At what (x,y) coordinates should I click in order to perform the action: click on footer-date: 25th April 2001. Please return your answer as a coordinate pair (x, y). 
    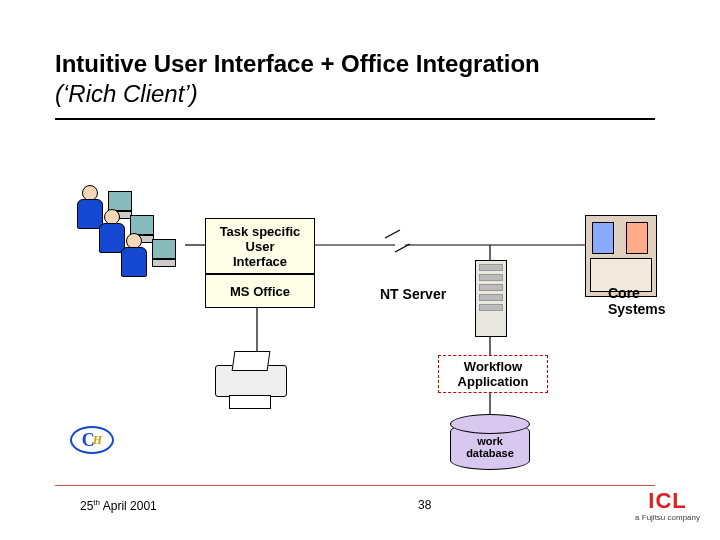
    Looking at the image, I should click on (118, 506).